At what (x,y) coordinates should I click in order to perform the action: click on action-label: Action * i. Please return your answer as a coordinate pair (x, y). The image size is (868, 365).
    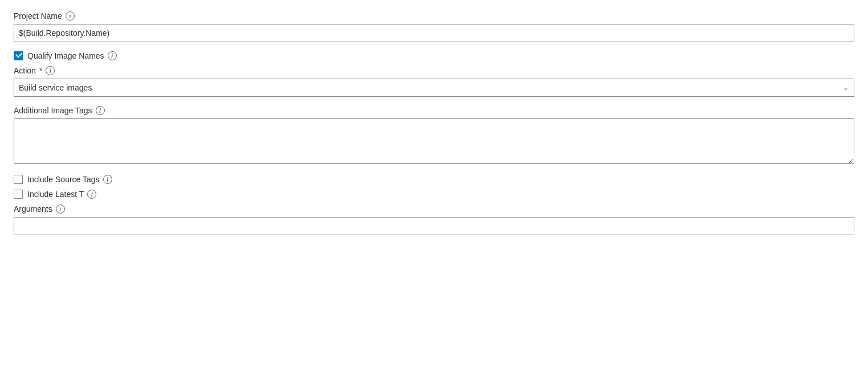
    Looking at the image, I should click on (434, 71).